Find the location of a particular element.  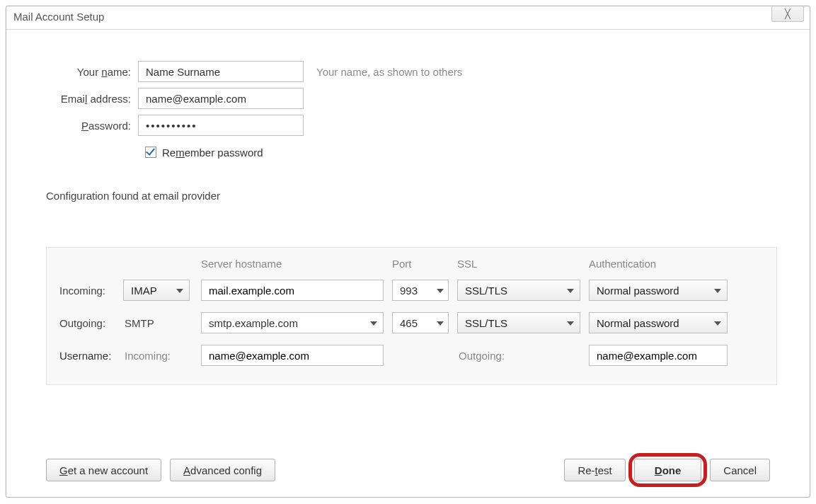

close-button: ╳ is located at coordinates (788, 14).